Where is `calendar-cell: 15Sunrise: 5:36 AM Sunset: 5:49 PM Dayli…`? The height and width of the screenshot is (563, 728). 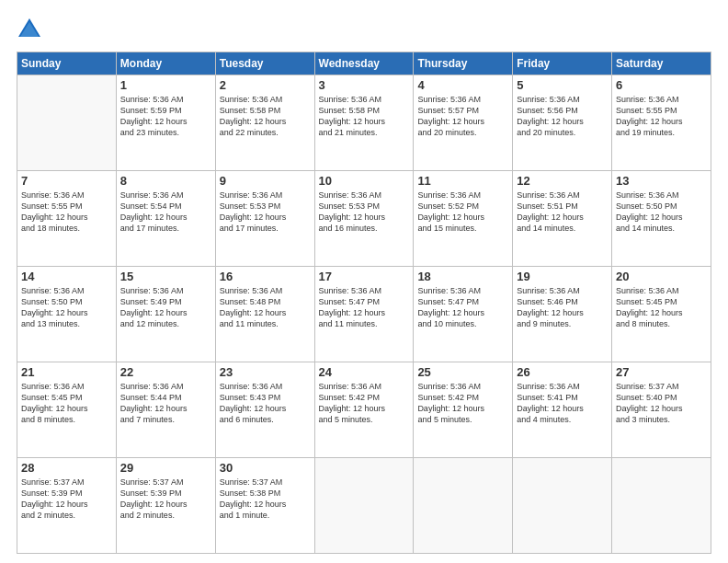 calendar-cell: 15Sunrise: 5:36 AM Sunset: 5:49 PM Dayli… is located at coordinates (165, 315).